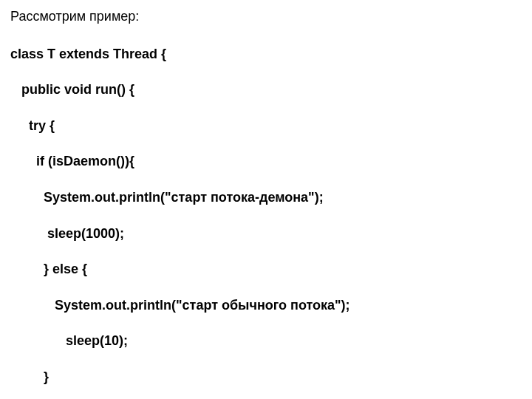 This screenshot has width=532, height=399. What do you see at coordinates (266, 161) in the screenshot?
I see `code-line: if (isDaemon()){` at bounding box center [266, 161].